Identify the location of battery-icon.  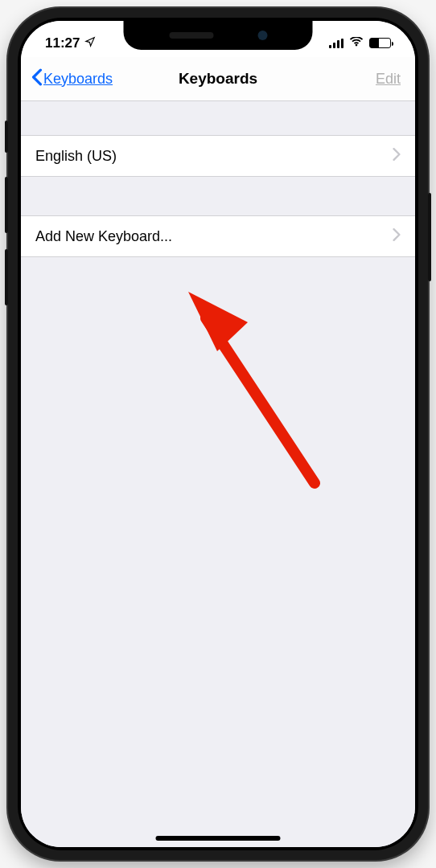
(380, 43).